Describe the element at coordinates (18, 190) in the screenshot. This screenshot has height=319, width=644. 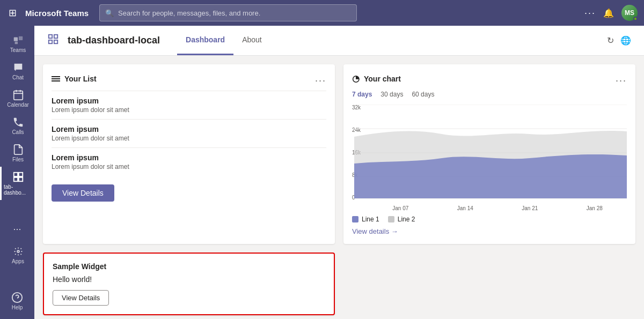
I see `sidebar-item-tab-dashboard-label: tab-dashbo...` at that location.